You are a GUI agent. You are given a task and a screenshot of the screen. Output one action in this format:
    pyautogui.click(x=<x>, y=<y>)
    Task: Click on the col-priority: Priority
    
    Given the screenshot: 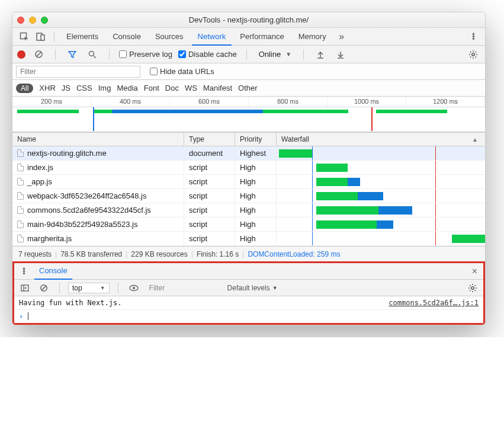 What is the action you would take?
    pyautogui.click(x=256, y=139)
    